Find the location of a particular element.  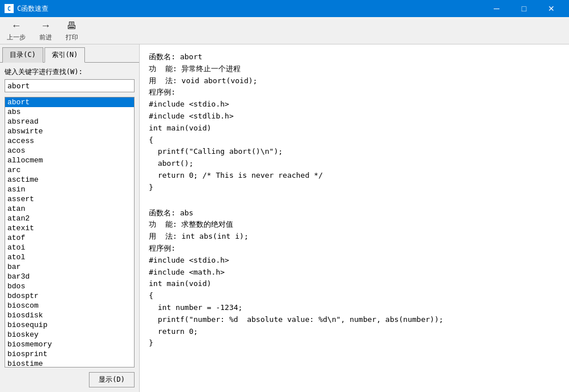

list-item: allocmem is located at coordinates (70, 161).